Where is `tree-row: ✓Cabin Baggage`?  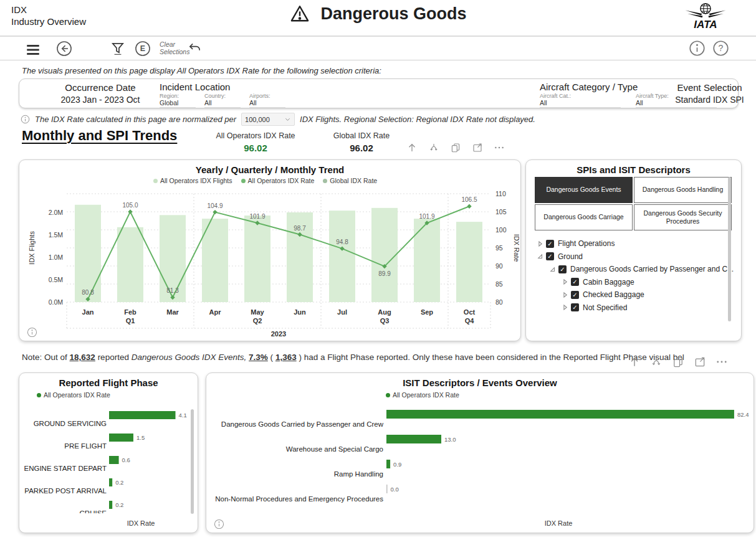 tree-row: ✓Cabin Baggage is located at coordinates (634, 283).